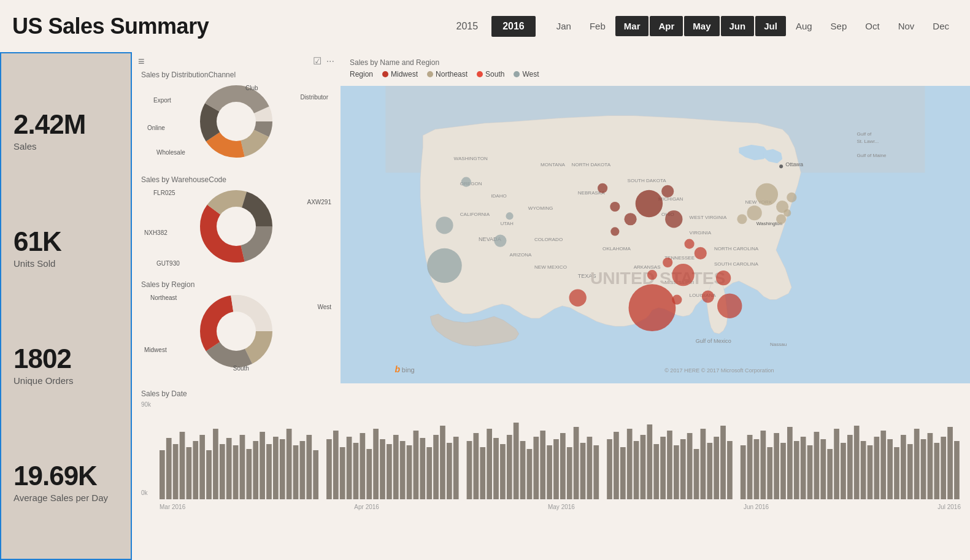 Image resolution: width=970 pixels, height=560 pixels. What do you see at coordinates (404, 74) in the screenshot?
I see `legend-midwest-label: Midwest` at bounding box center [404, 74].